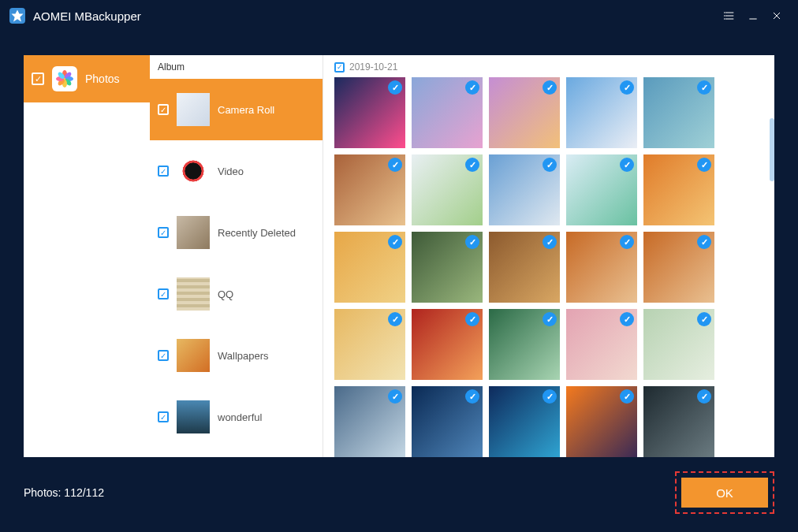 The image size is (798, 532). What do you see at coordinates (257, 233) in the screenshot?
I see `album-item-label: Recently Deleted` at bounding box center [257, 233].